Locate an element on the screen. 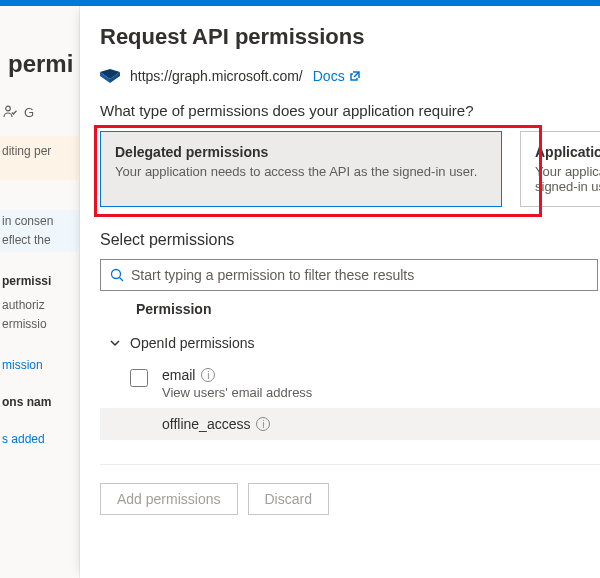  person-check-icon is located at coordinates (10, 112).